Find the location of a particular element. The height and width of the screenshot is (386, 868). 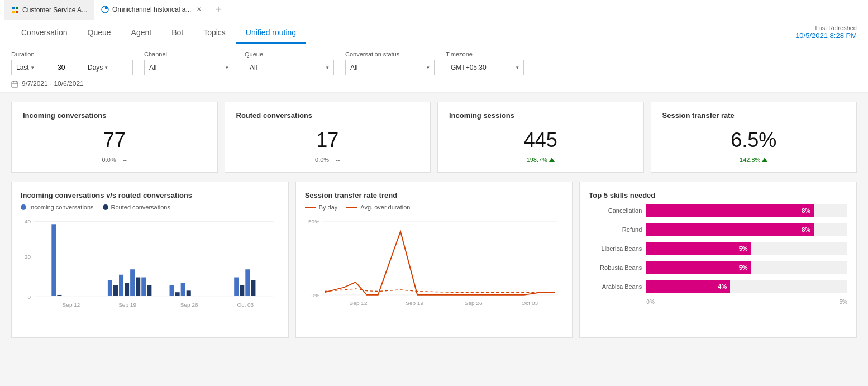

duration-period-select: Last ▾ is located at coordinates (31, 68).